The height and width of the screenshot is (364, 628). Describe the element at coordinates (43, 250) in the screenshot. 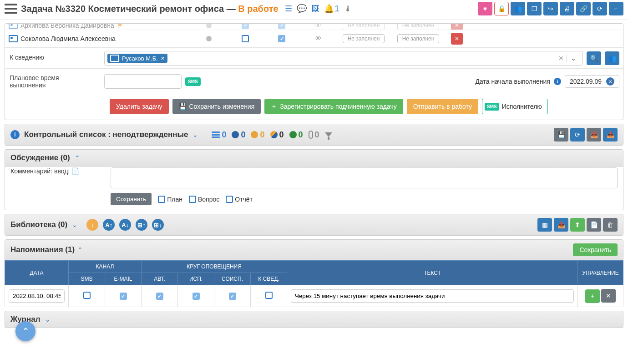

I see `reminders-title: Напоминания (1)` at that location.